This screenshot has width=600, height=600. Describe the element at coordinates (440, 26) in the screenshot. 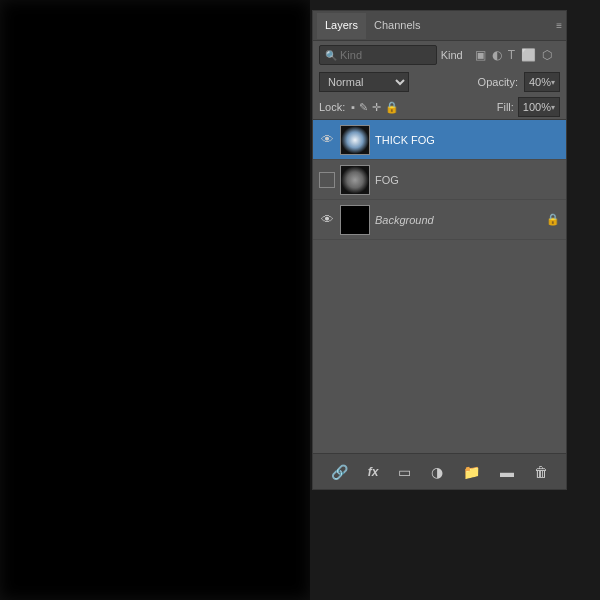

I see `panel-tabs: Layers Channels ≡` at that location.